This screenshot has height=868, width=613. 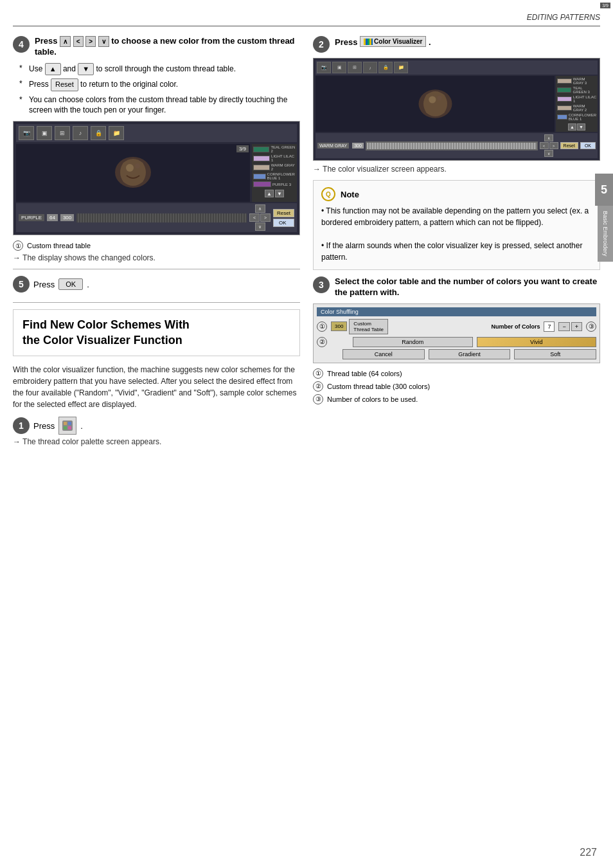 I want to click on toolbar-btn-camera: 📷, so click(x=26, y=133).